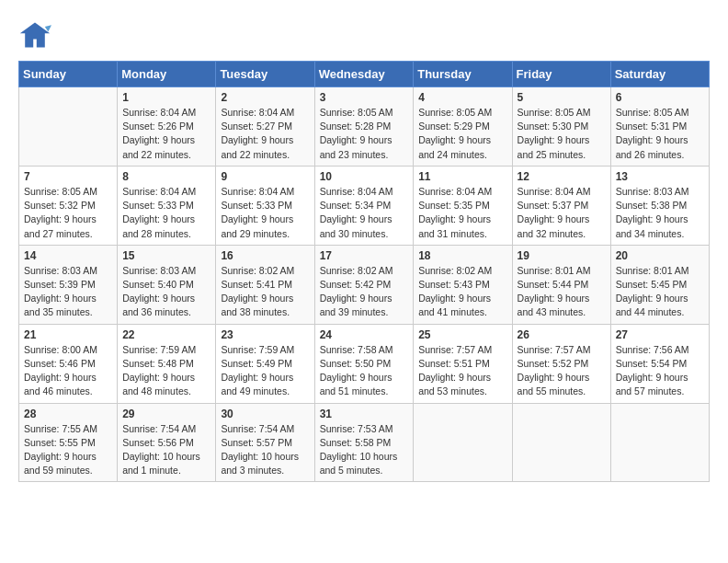 Image resolution: width=728 pixels, height=563 pixels. Describe the element at coordinates (68, 414) in the screenshot. I see `day-number: 28` at that location.